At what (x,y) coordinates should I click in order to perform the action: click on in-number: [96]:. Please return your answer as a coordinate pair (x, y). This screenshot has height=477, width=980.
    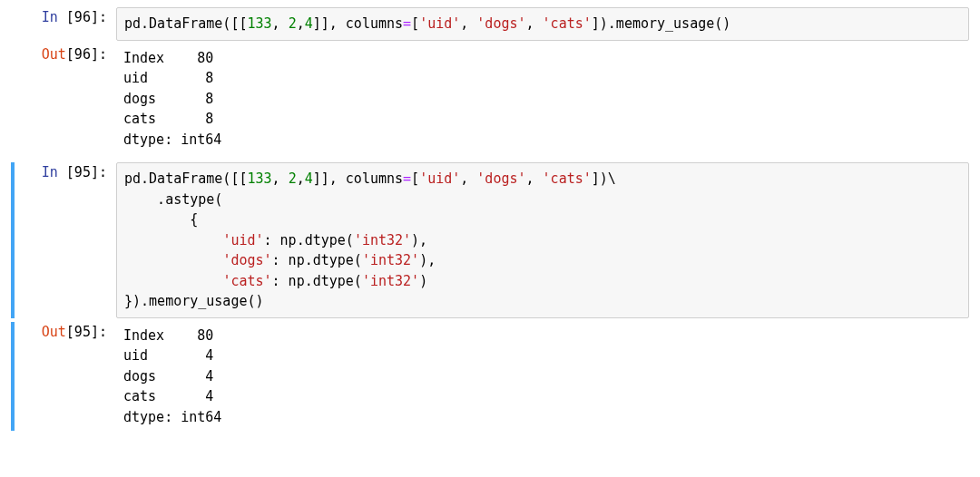
    Looking at the image, I should click on (87, 17).